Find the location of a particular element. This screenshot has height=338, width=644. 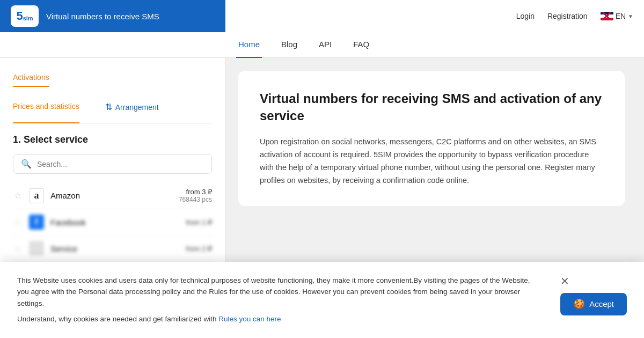

close-cookie-button: ✕ is located at coordinates (565, 281).